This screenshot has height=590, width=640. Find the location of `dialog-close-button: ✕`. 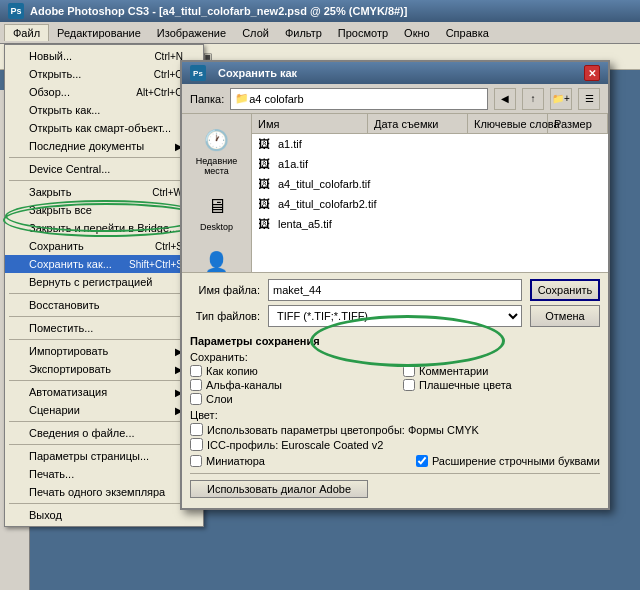

dialog-close-button: ✕ is located at coordinates (592, 73).